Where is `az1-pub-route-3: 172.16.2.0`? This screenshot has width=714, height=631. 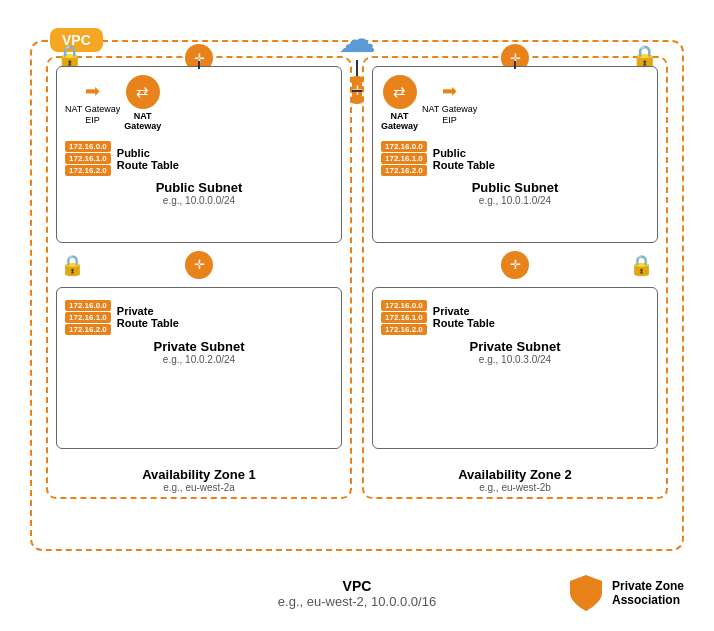
az1-pub-route-3: 172.16.2.0 is located at coordinates (88, 170).